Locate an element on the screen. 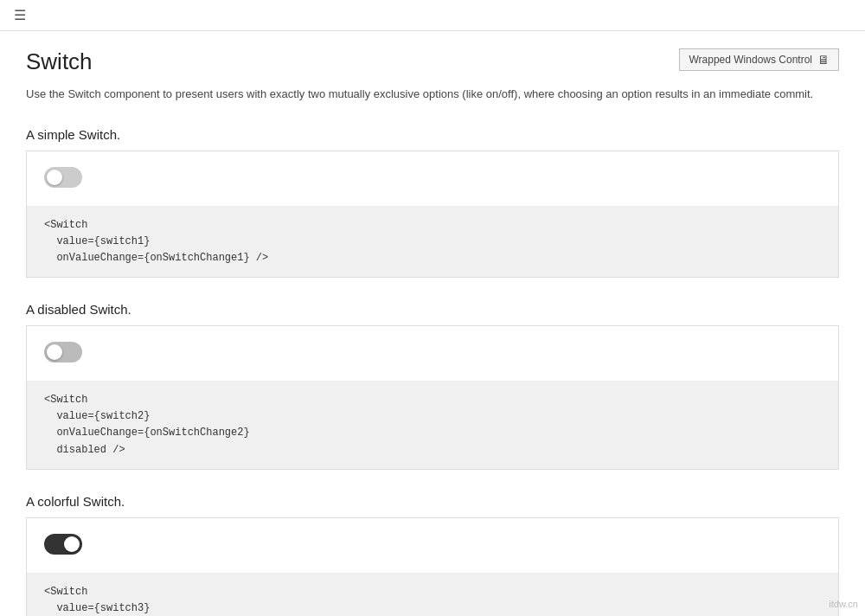 Image resolution: width=865 pixels, height=616 pixels. top-bar: ☰ is located at coordinates (432, 16).